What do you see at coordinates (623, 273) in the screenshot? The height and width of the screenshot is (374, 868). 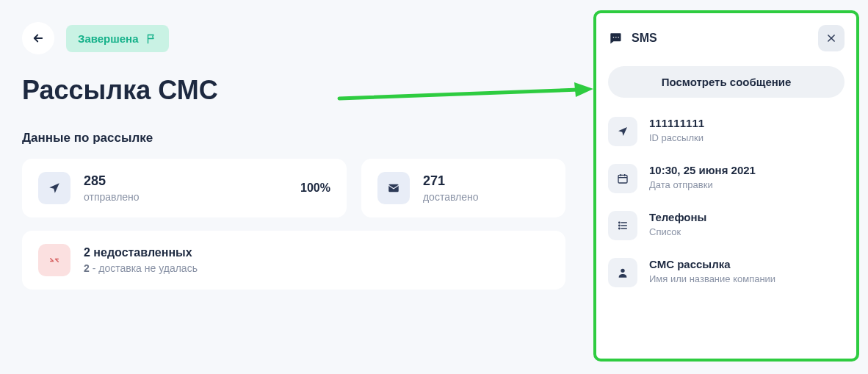 I see `person-icon` at bounding box center [623, 273].